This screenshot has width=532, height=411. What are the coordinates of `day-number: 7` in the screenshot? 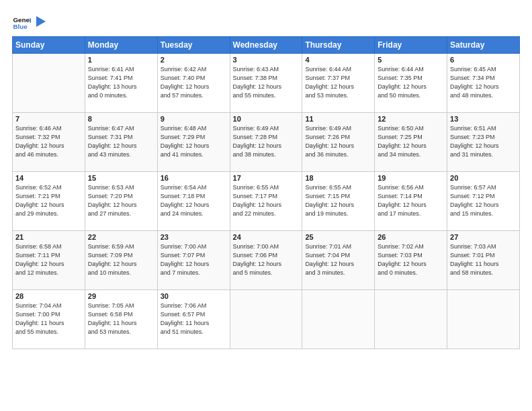 It's located at (48, 119).